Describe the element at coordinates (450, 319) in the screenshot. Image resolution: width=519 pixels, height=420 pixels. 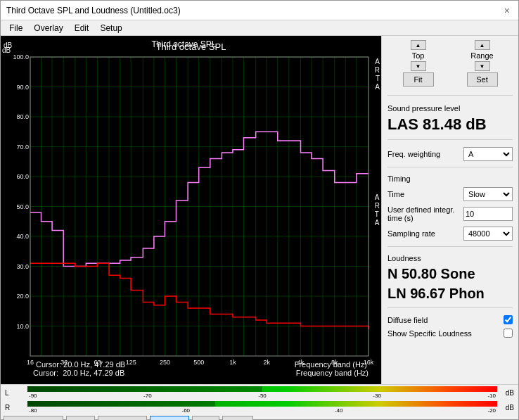
I see `diffuse-field-row: Diffuse field` at that location.